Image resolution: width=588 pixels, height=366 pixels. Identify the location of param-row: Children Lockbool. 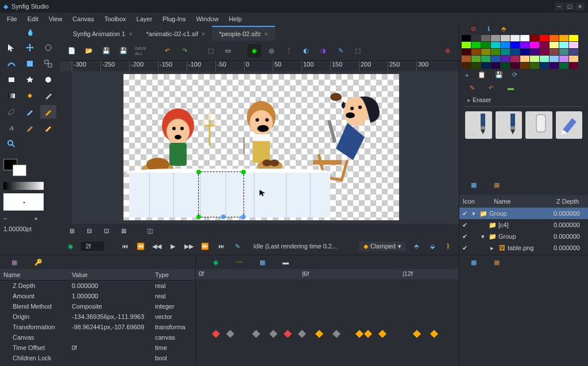
(98, 358).